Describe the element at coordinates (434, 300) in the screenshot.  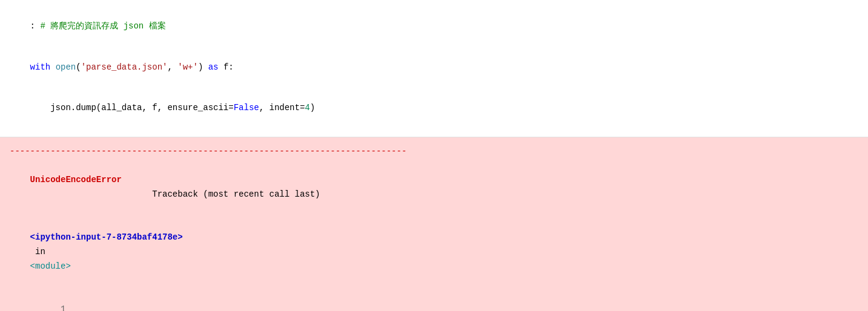
I see `traceback-line1: 1 # 將爬完的資訊存成 json 檔案` at that location.